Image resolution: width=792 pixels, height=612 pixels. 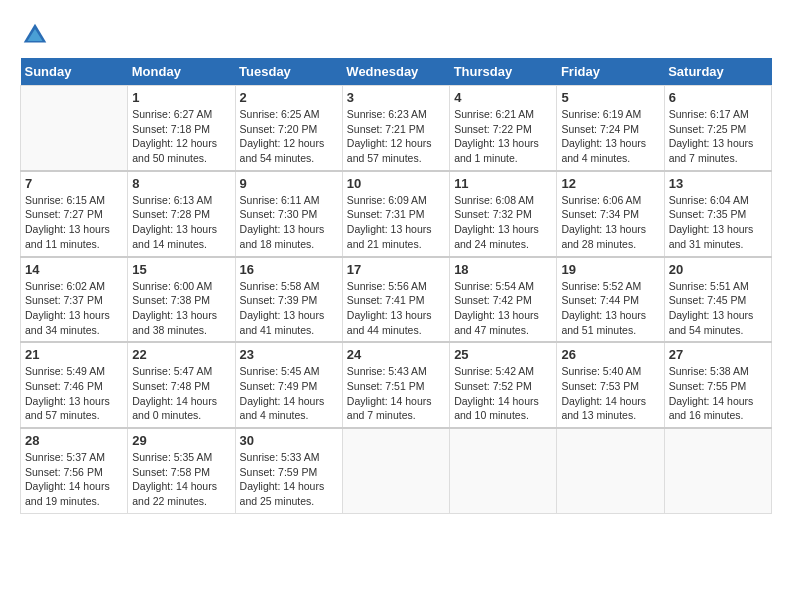 I want to click on week-row-0: 1Sunrise: 6:27 AMSunset: 7:18 PMDaylight…, so click(x=396, y=128).